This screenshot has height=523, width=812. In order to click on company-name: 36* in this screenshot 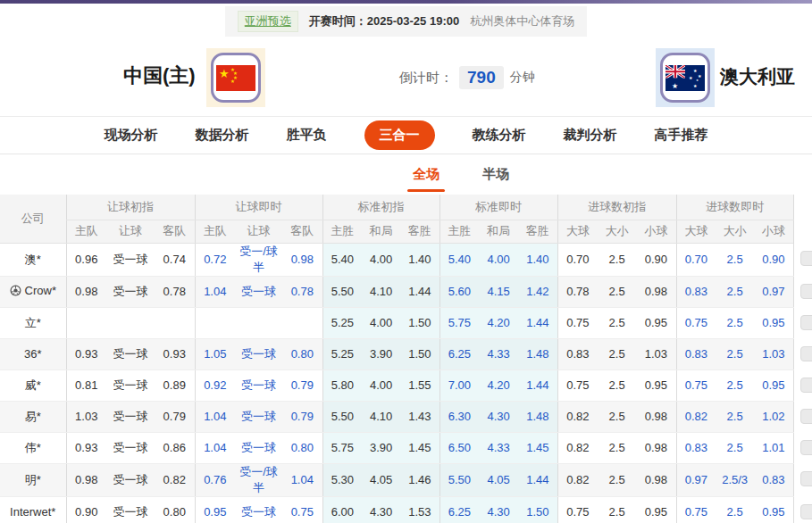, I will do `click(33, 353)`.